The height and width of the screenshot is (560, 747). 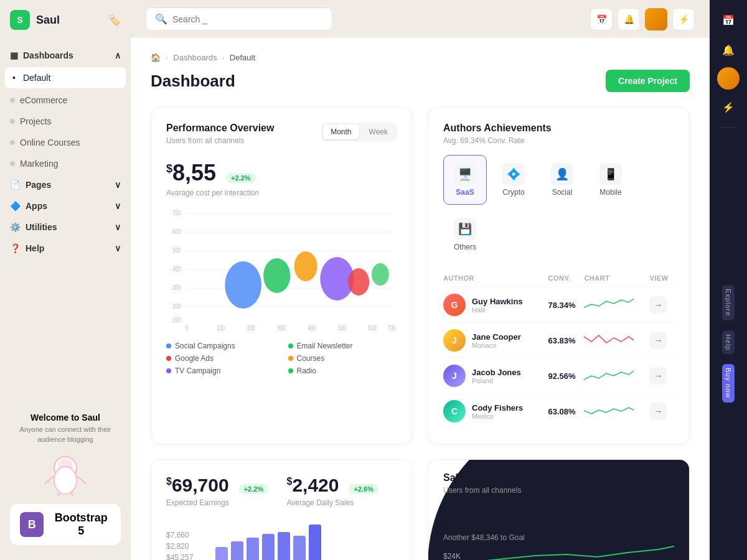 I want to click on calendar-panel-btn: 📅, so click(x=728, y=20).